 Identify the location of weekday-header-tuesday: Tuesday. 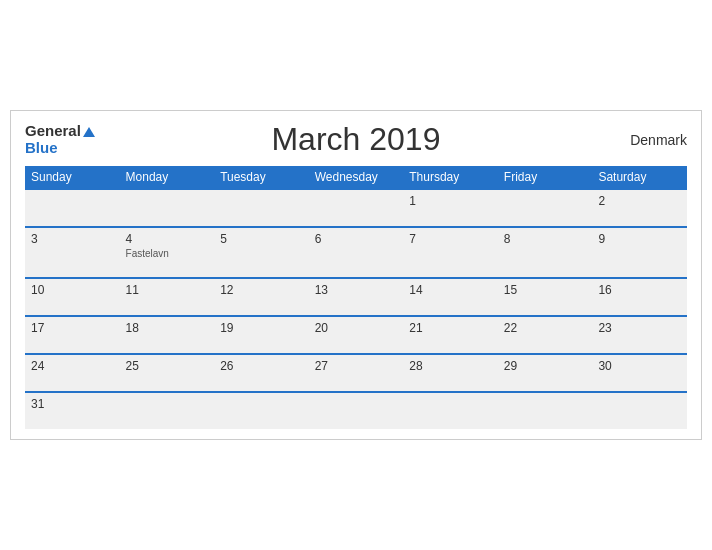
(262, 178).